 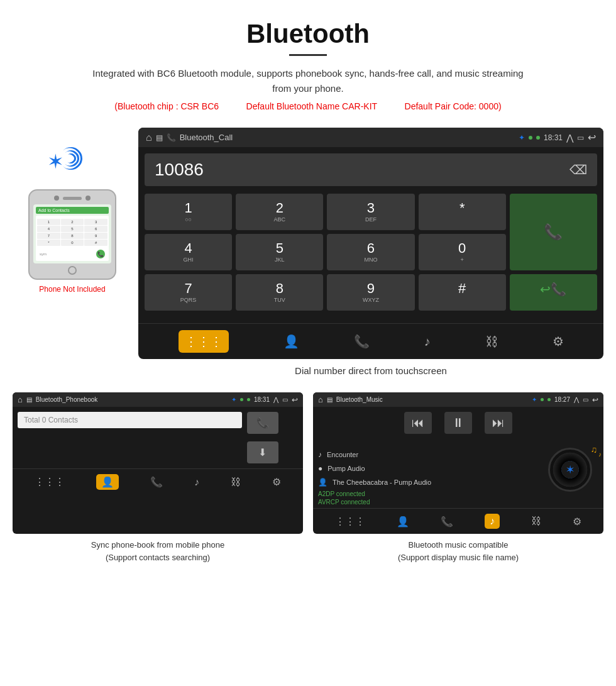 What do you see at coordinates (371, 212) in the screenshot?
I see `key-3: 3DEF` at bounding box center [371, 212].